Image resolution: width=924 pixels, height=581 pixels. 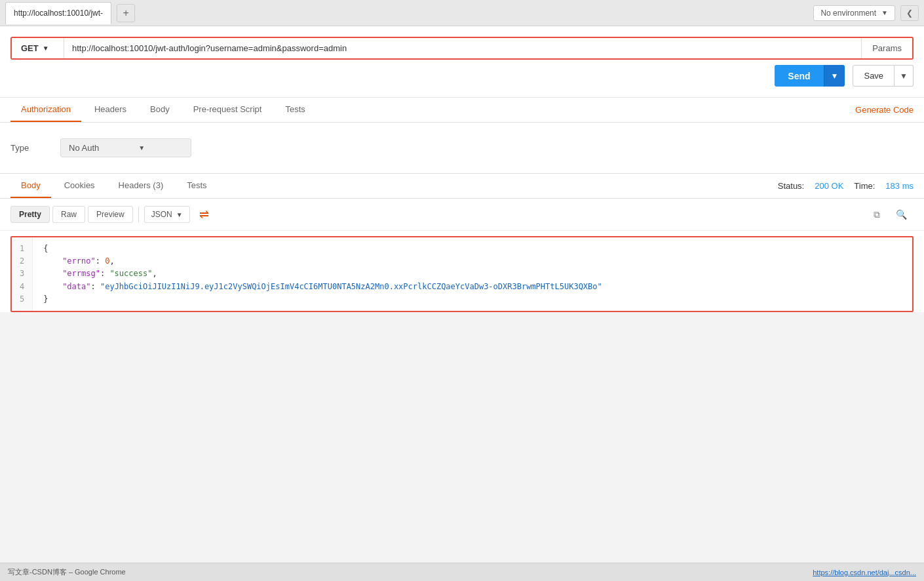 What do you see at coordinates (110, 110) in the screenshot?
I see `tab-headers: Headers` at bounding box center [110, 110].